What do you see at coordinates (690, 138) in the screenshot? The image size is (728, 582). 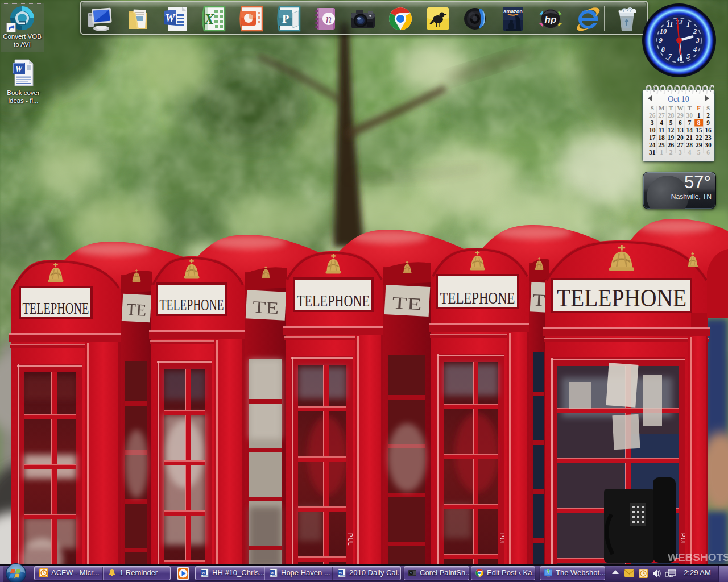 I see `svg-text: 21` at bounding box center [690, 138].